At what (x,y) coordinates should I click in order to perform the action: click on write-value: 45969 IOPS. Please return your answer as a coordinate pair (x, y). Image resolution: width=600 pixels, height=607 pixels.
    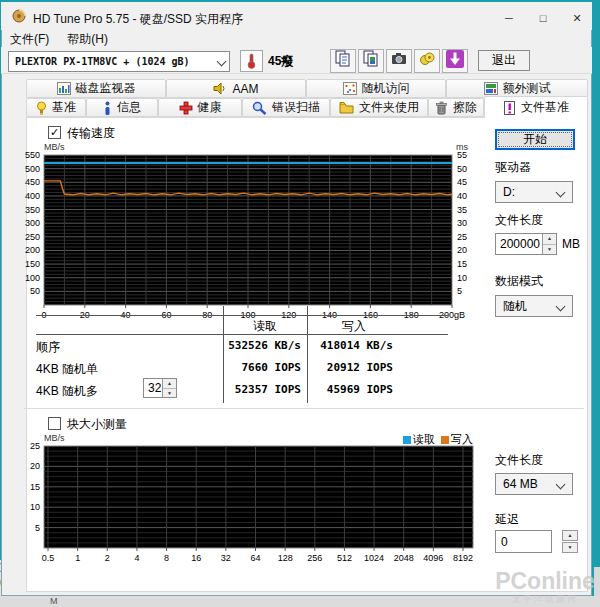
    Looking at the image, I should click on (351, 390).